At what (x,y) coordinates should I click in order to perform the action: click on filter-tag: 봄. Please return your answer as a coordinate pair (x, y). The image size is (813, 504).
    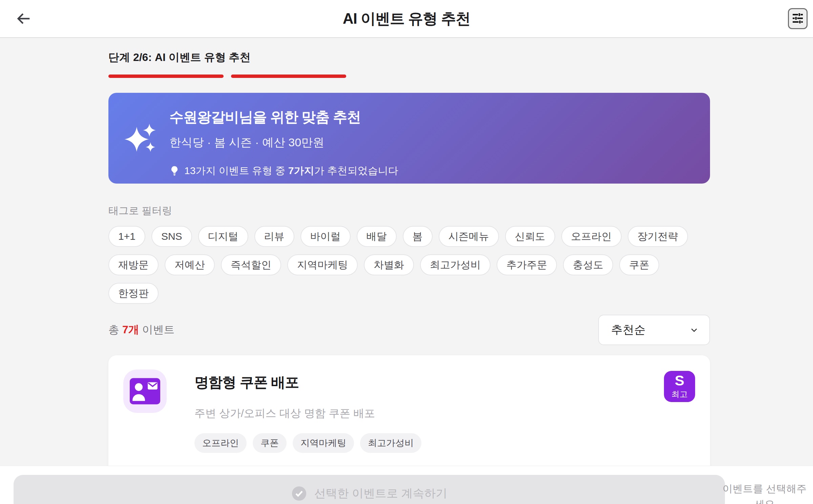
    Looking at the image, I should click on (418, 236).